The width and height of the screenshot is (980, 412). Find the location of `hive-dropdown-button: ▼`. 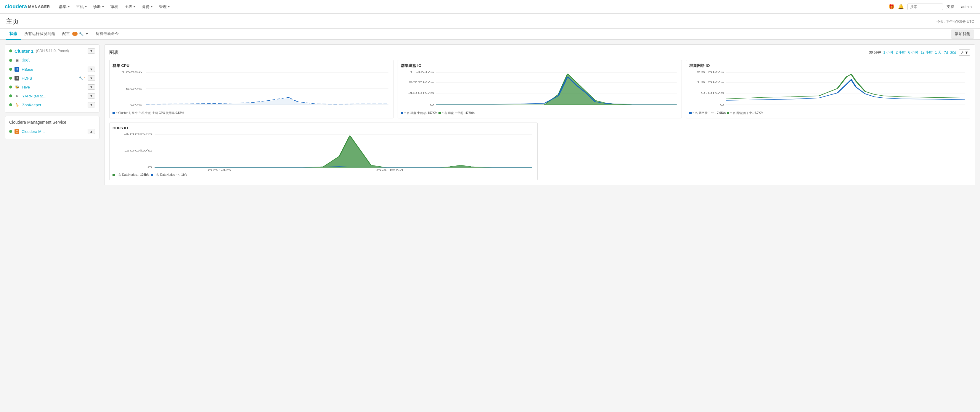

hive-dropdown-button: ▼ is located at coordinates (91, 87).